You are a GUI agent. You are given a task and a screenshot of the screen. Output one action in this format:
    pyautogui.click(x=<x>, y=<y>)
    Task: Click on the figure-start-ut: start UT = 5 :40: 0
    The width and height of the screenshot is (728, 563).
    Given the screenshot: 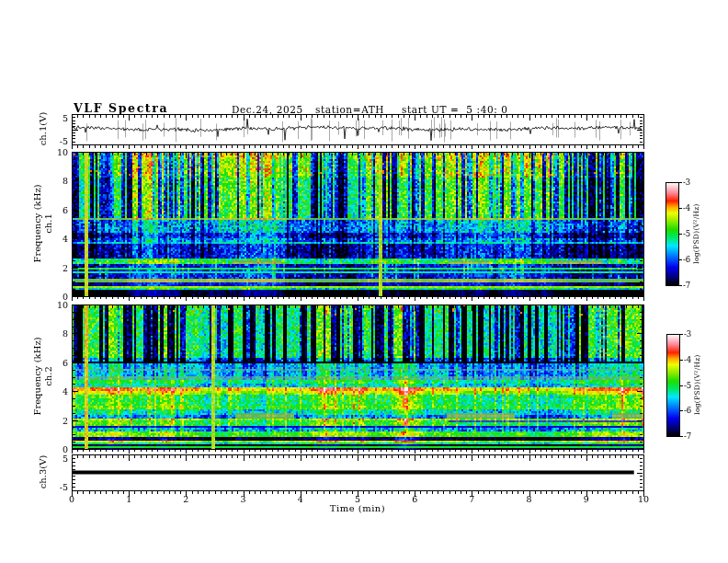 What is the action you would take?
    pyautogui.click(x=455, y=109)
    